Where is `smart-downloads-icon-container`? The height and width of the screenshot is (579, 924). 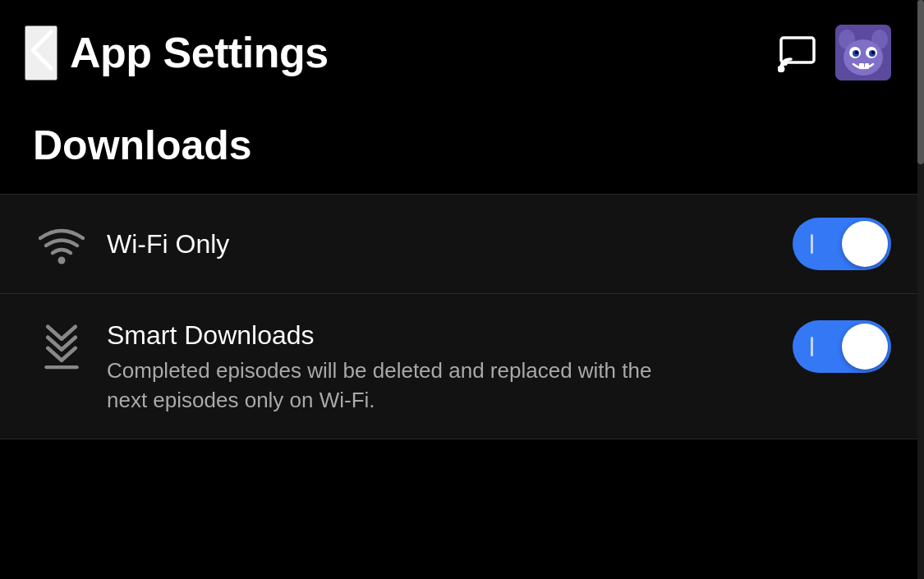 smart-downloads-icon-container is located at coordinates (62, 345).